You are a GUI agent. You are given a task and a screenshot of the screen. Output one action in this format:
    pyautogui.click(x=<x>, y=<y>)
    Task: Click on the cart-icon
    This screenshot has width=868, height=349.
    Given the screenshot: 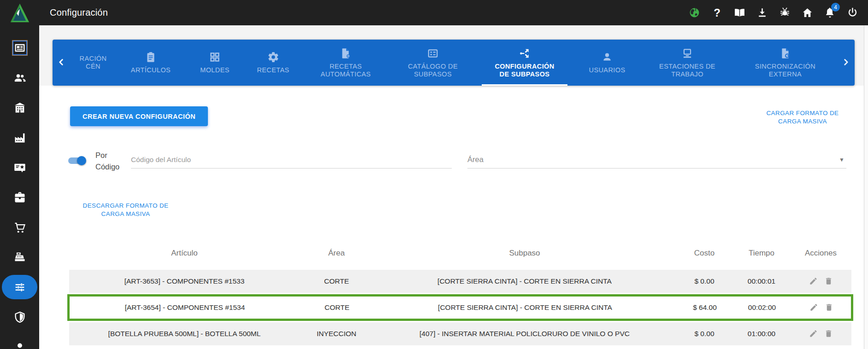 What is the action you would take?
    pyautogui.click(x=20, y=227)
    